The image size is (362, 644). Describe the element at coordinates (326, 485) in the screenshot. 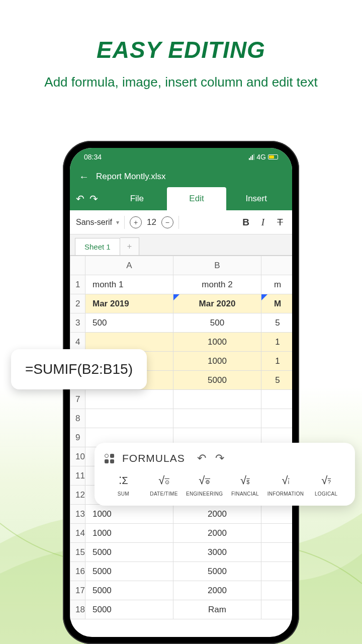

I see `formula-category-logical: √?LOGICAL` at that location.